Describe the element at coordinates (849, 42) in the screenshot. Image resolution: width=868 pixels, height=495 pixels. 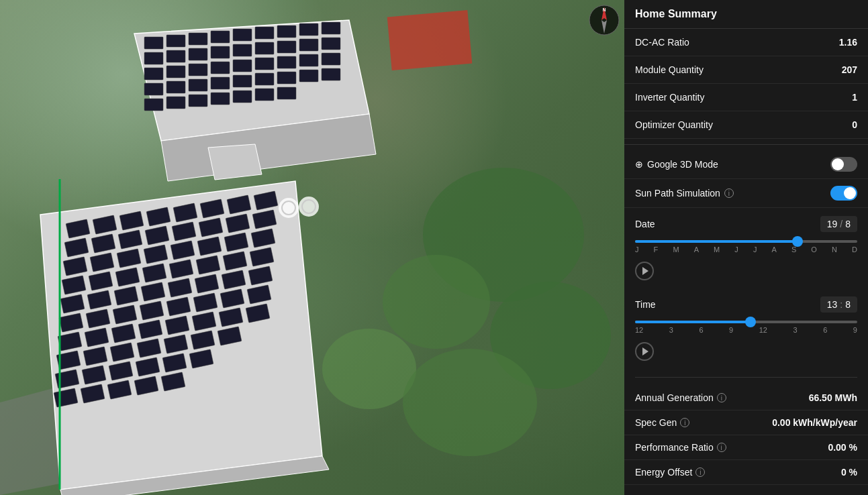
I see `dc-ac-ratio-value: 1.16` at that location.